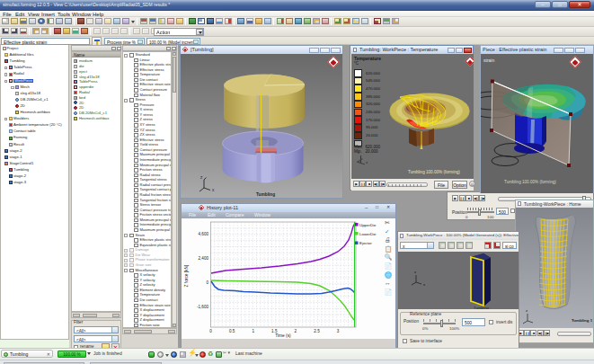  Describe the element at coordinates (366, 243) in the screenshot. I see `svg-text: Ejector` at that location.